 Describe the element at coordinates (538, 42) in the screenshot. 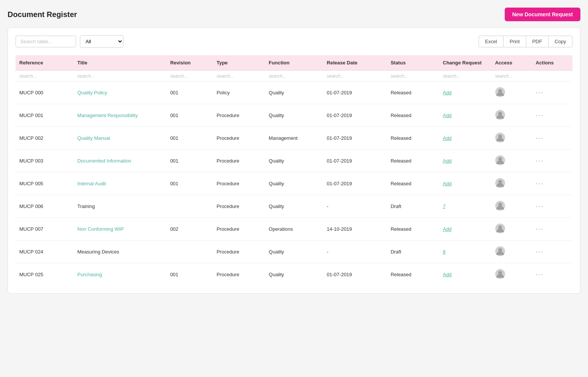

I see `pdf-button: PDF` at that location.